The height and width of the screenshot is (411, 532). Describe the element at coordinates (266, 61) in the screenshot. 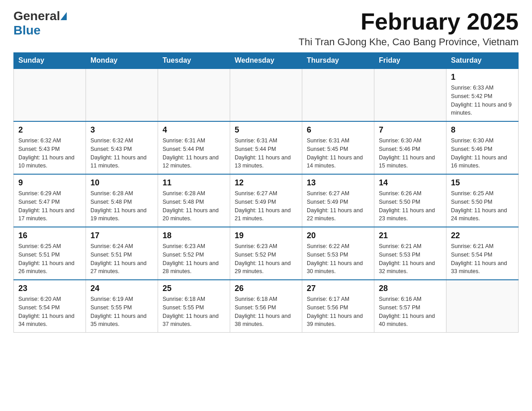

I see `weekday-header-wednesday: Wednesday` at that location.